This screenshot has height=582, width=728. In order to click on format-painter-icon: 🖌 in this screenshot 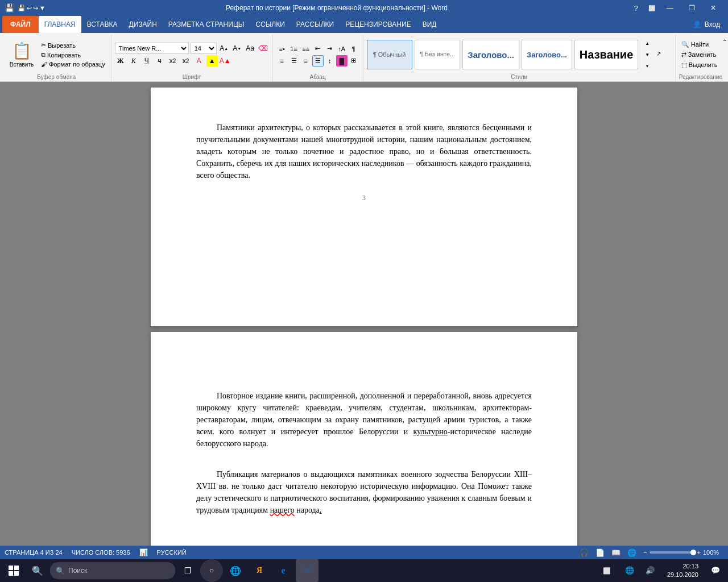, I will do `click(44, 64)`.